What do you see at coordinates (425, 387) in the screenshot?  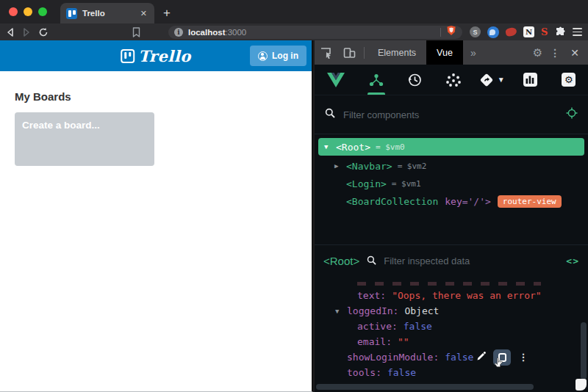 I see `horizontal-scrollbar` at bounding box center [425, 387].